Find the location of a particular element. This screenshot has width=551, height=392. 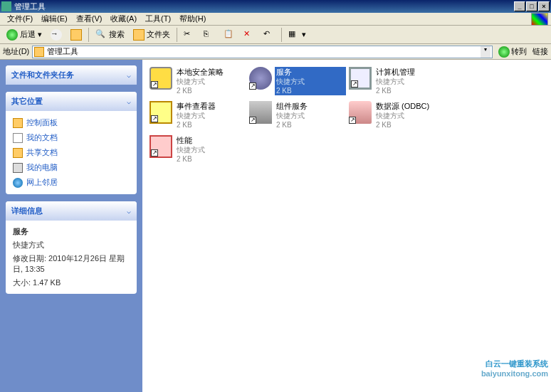

copy-icon: ⎘ is located at coordinates (209, 35).